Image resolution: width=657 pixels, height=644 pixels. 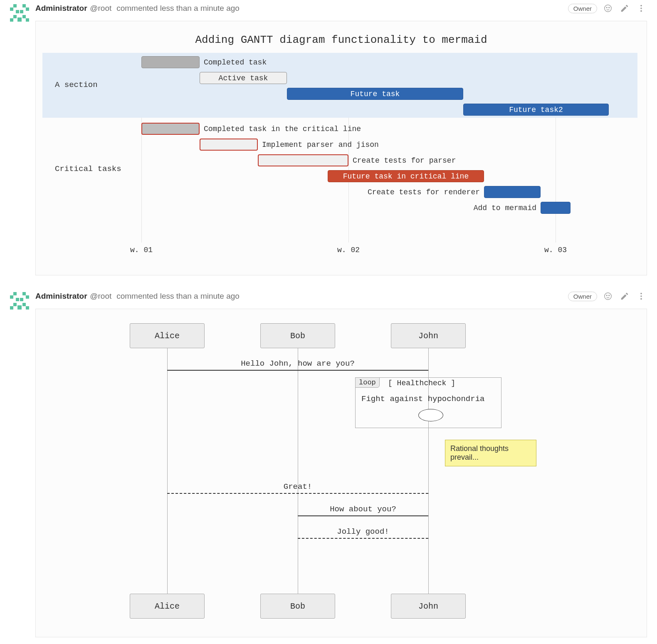 What do you see at coordinates (235, 62) in the screenshot?
I see `task-label: Completed task` at bounding box center [235, 62].